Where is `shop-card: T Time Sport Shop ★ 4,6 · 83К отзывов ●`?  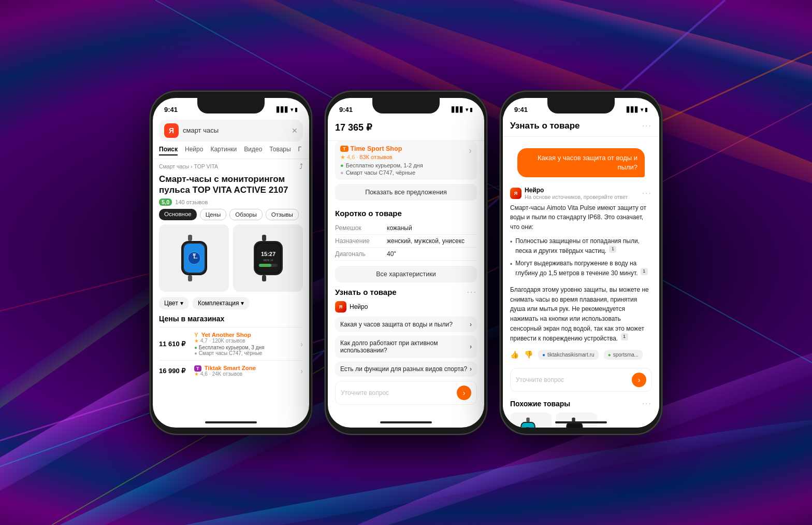 shop-card: T Time Sport Shop ★ 4,6 · 83К отзывов ● is located at coordinates (406, 161).